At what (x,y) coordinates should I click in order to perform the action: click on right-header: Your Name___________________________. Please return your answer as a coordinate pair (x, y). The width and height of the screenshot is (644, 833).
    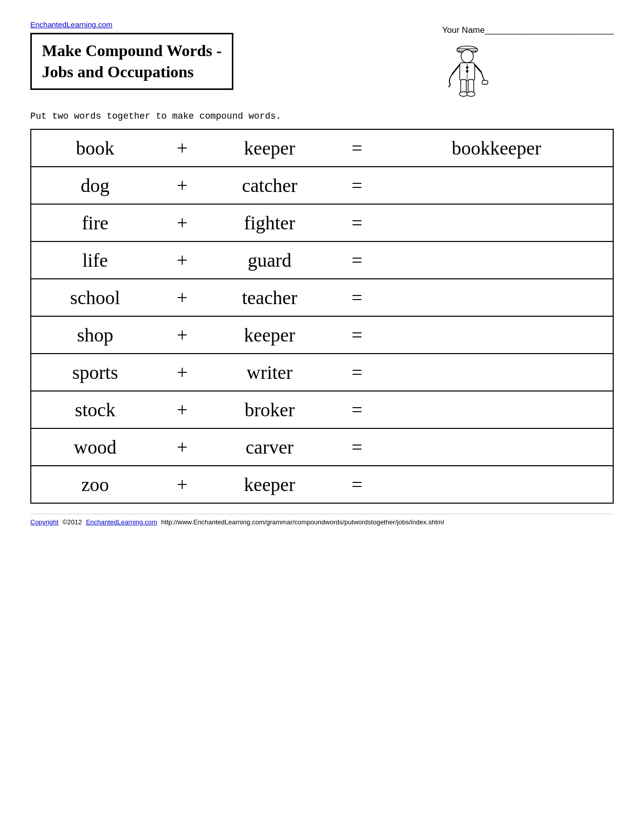
    Looking at the image, I should click on (528, 61).